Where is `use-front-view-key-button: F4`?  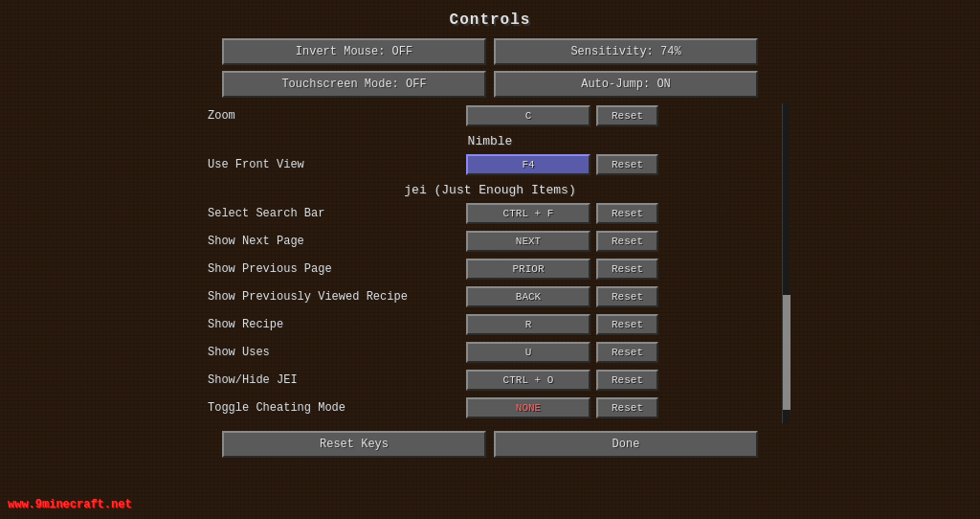
use-front-view-key-button: F4 is located at coordinates (528, 165).